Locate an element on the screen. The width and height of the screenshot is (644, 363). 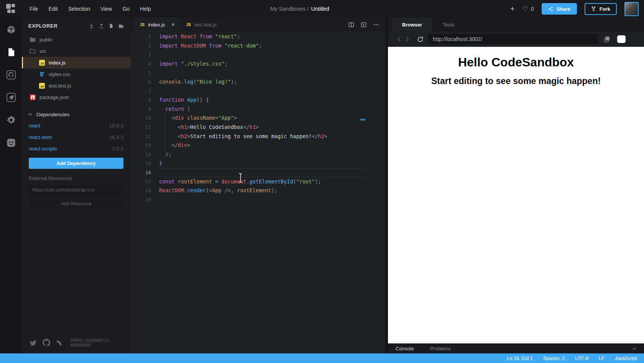
code-token: < is located at coordinates (179, 136).